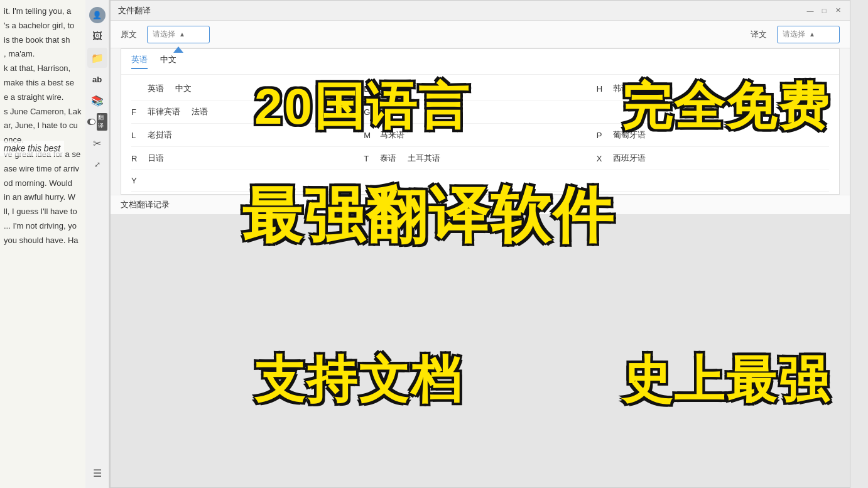 The width and height of the screenshot is (868, 488). Describe the element at coordinates (97, 165) in the screenshot. I see `collapse-icon: ⤢` at that location.